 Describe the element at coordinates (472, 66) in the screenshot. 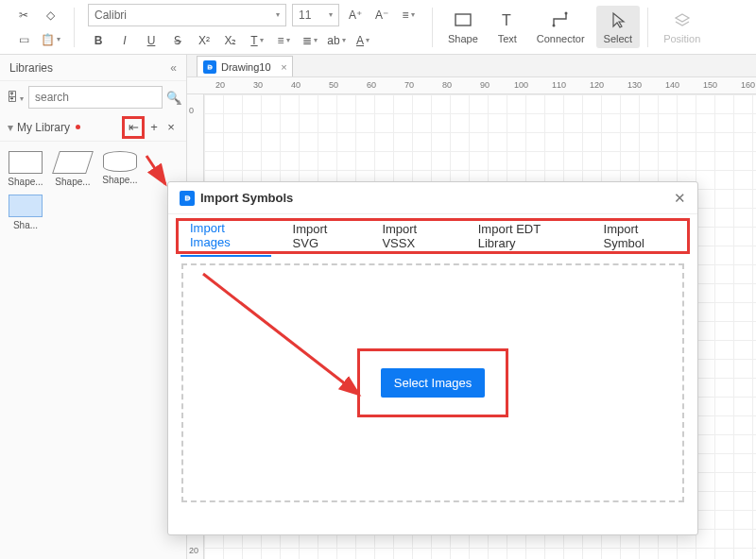

I see `document-tab-bar: ⋼ Drawing10 ×` at that location.